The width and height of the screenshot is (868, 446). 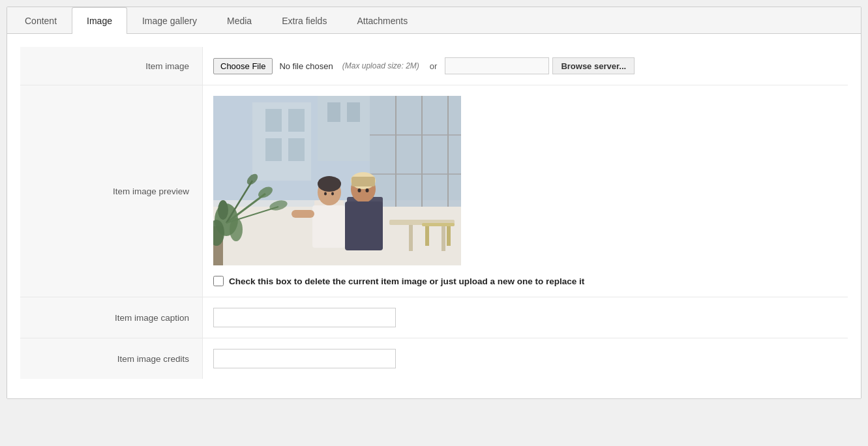 What do you see at coordinates (434, 21) in the screenshot?
I see `tab-bar: Content Image Image gallery Media Extra …` at bounding box center [434, 21].